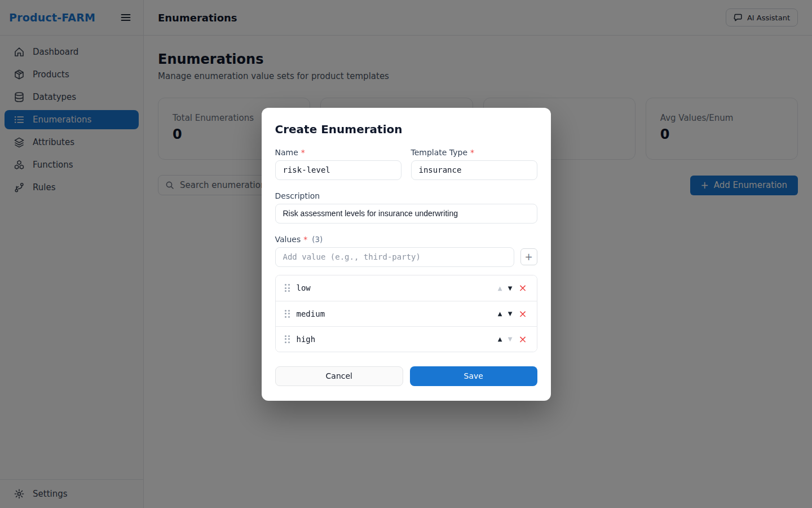 The height and width of the screenshot is (508, 812). Describe the element at coordinates (406, 294) in the screenshot. I see `values-field-group: Values * (3) + low ▲ ▼ ×` at that location.